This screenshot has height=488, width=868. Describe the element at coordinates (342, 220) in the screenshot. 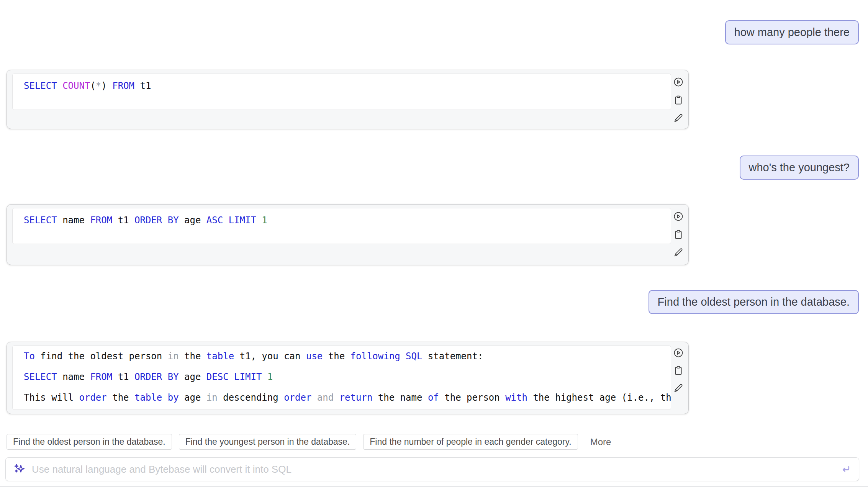

I see `code-line: SELECT name FROM t1 ORDER BY age ASC LIM…` at that location.